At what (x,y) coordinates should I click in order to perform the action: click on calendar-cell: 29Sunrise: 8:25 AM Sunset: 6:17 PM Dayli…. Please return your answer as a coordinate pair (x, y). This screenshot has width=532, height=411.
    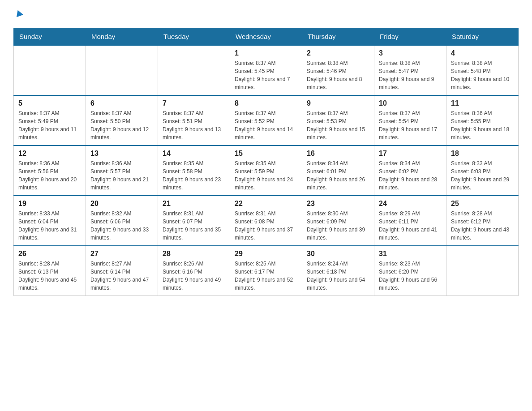
    Looking at the image, I should click on (266, 271).